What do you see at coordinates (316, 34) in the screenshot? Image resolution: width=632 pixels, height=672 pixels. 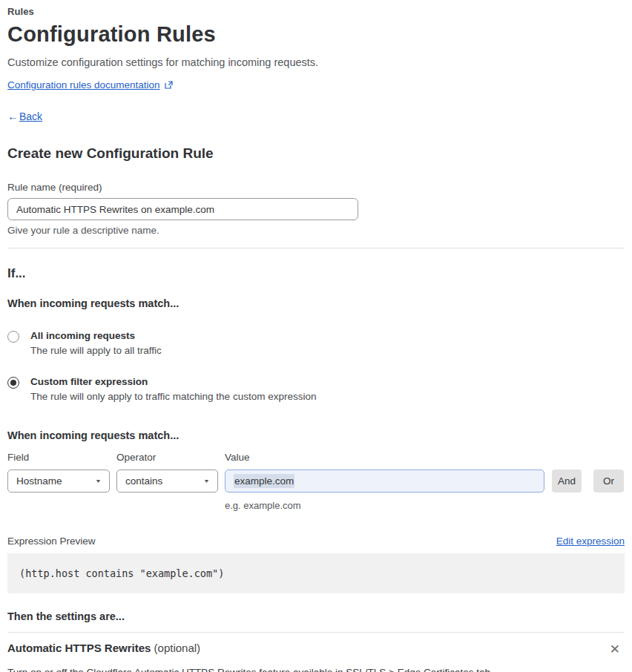 I see `page-title: Configuration Rules` at bounding box center [316, 34].